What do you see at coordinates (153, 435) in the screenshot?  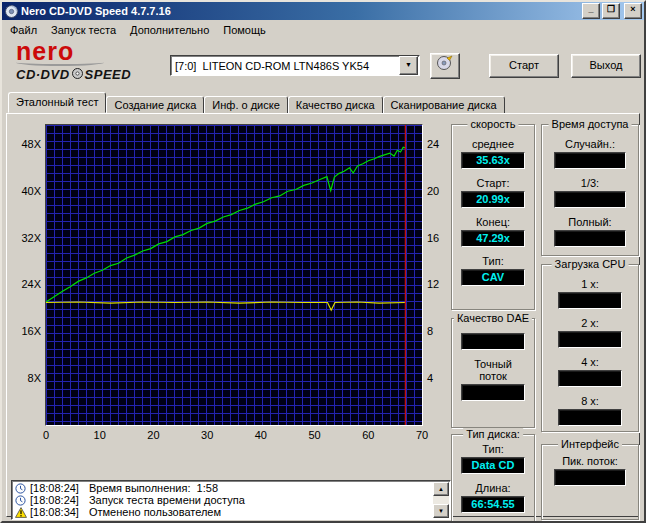 I see `x-axis-label: 20` at bounding box center [153, 435].